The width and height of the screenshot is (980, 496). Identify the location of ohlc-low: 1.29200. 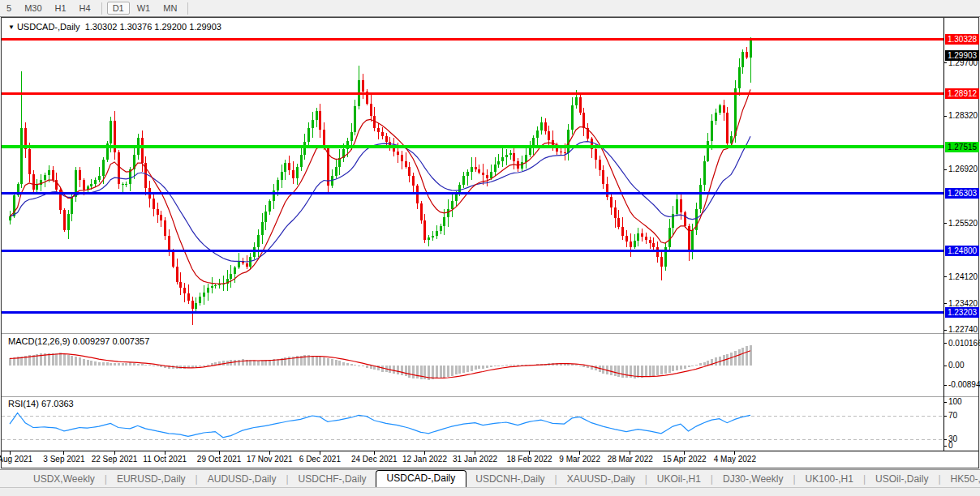
(170, 27).